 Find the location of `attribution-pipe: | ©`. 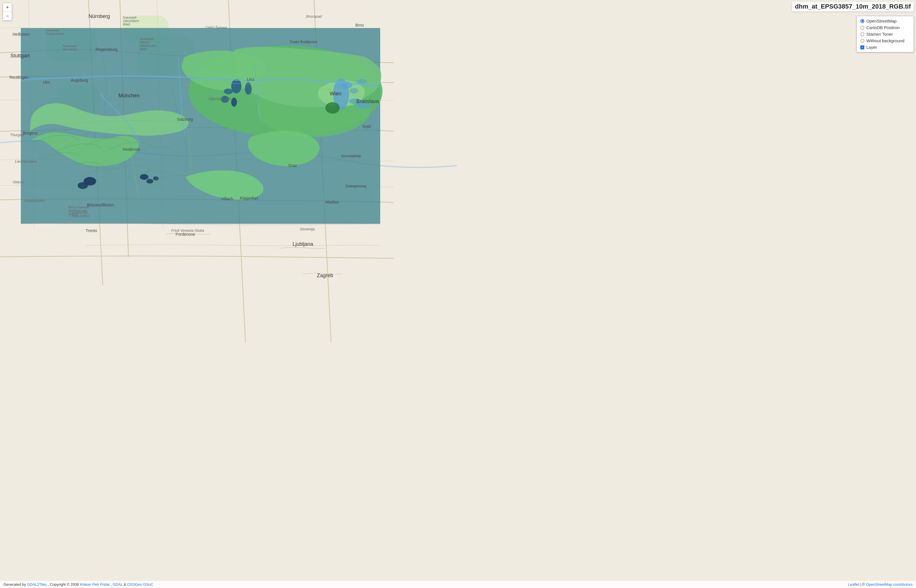

attribution-pipe: | © is located at coordinates (863, 584).